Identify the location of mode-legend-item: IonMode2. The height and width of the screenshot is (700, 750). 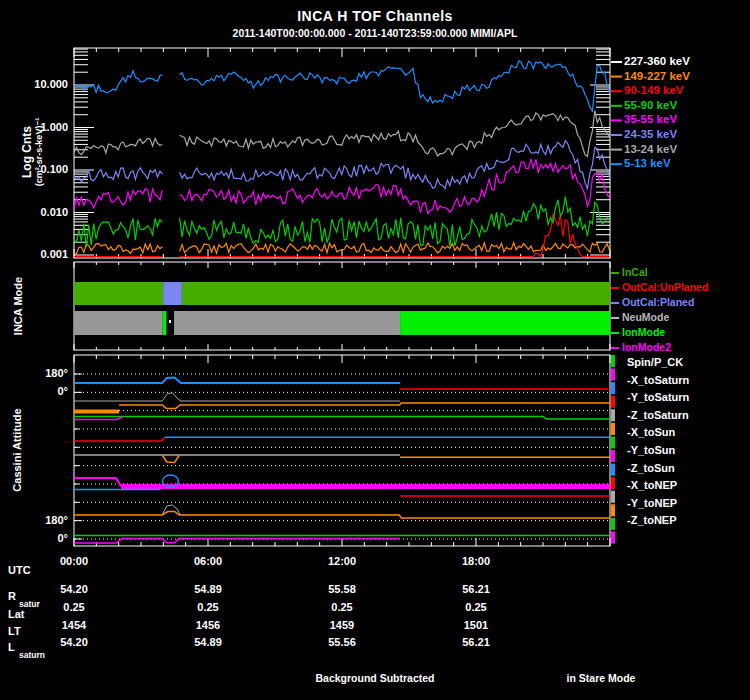
(646, 347).